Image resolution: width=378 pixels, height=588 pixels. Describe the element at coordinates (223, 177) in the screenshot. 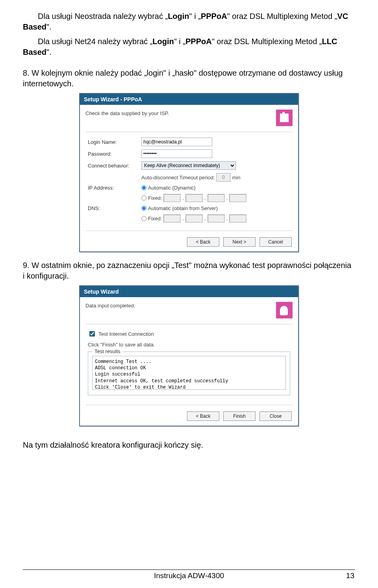

I see `timeout-input` at that location.